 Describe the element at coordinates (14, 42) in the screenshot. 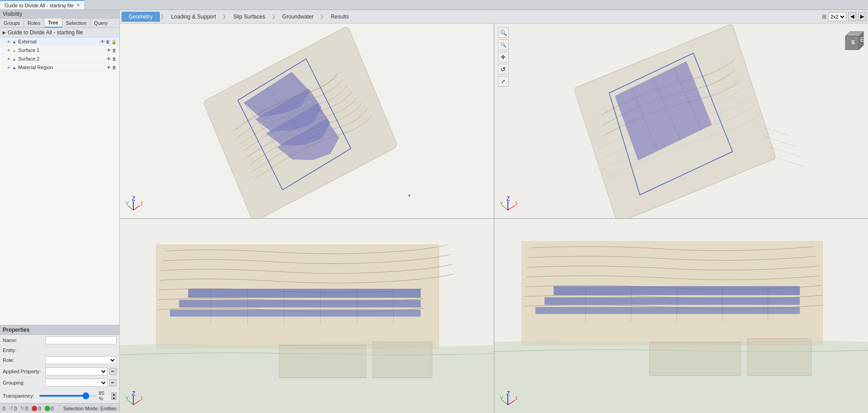

I see `triangle-icon-external: ▲` at that location.